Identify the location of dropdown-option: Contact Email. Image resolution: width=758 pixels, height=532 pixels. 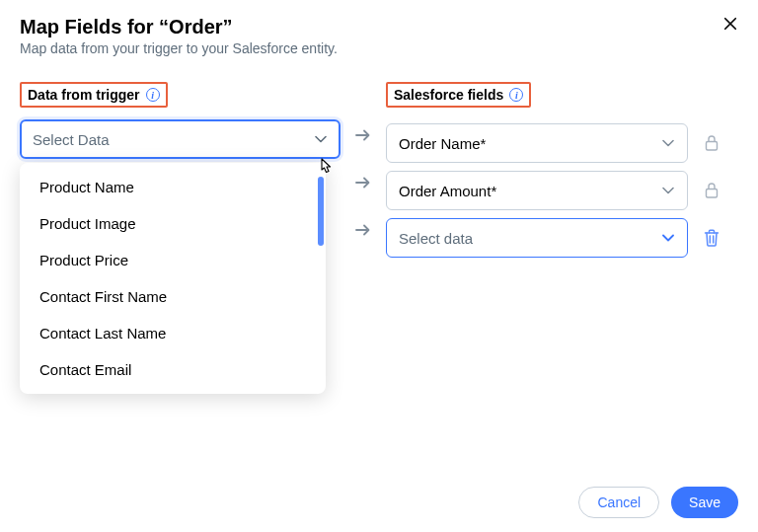
(173, 369).